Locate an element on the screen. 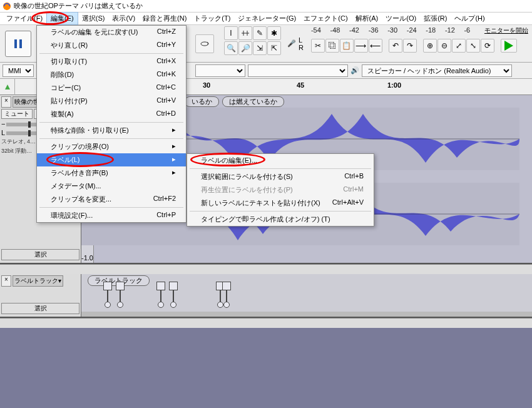 Image resolution: width=532 pixels, height=408 pixels. fit-project: ⇱ is located at coordinates (274, 48).